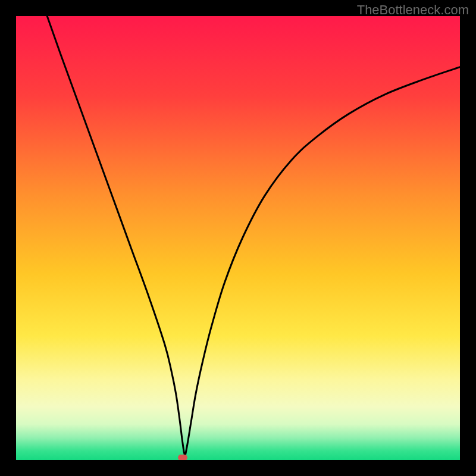 This screenshot has height=476, width=476. Describe the element at coordinates (413, 10) in the screenshot. I see `attribution-text: TheBottleneck.com` at that location.